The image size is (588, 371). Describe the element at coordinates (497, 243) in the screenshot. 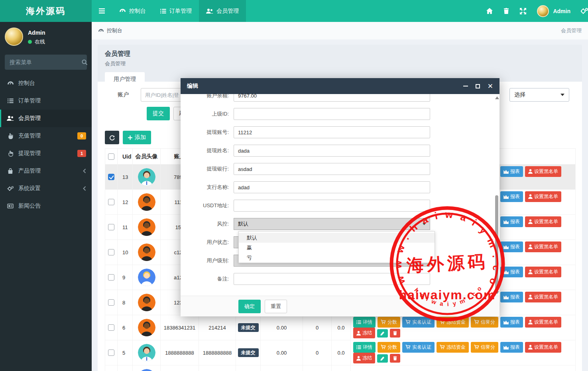

I see `scrollbar-thumb` at that location.